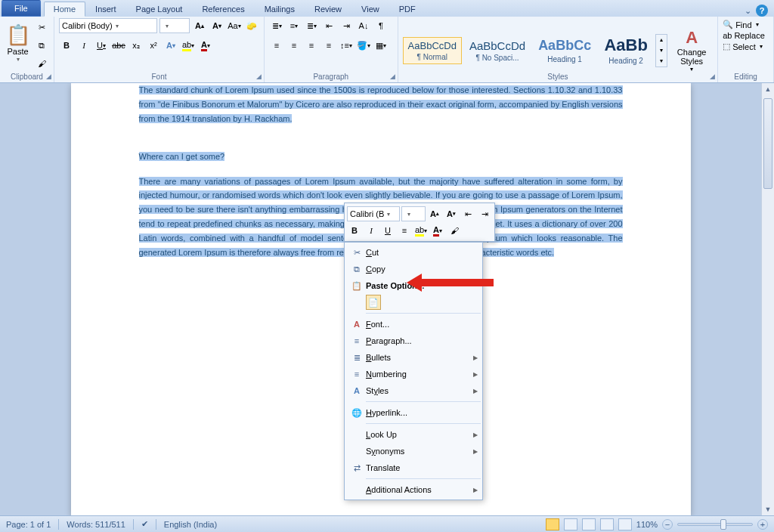 This screenshot has width=774, height=532. Describe the element at coordinates (432, 51) in the screenshot. I see `style-normal: AaBbCcDd¶ Normal` at that location.